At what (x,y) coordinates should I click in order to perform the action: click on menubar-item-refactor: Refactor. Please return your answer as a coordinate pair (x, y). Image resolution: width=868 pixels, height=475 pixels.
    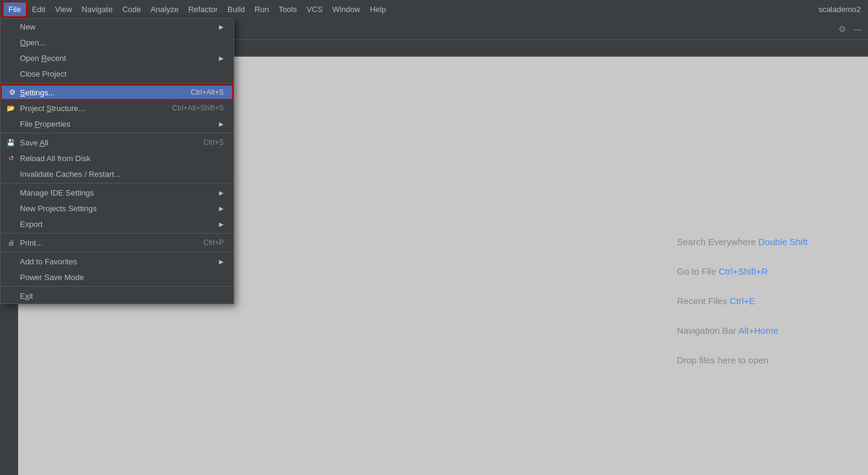
    Looking at the image, I should click on (203, 10).